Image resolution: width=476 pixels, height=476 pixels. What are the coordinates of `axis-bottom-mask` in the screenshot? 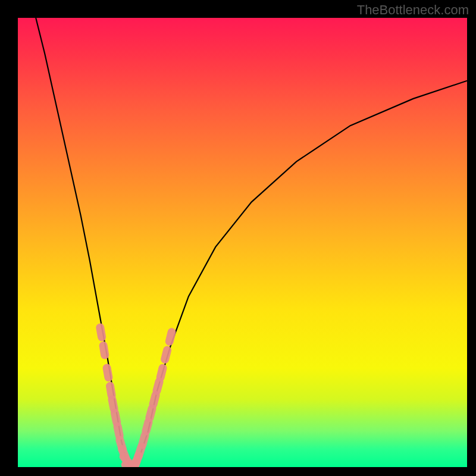 It's located at (238, 471).